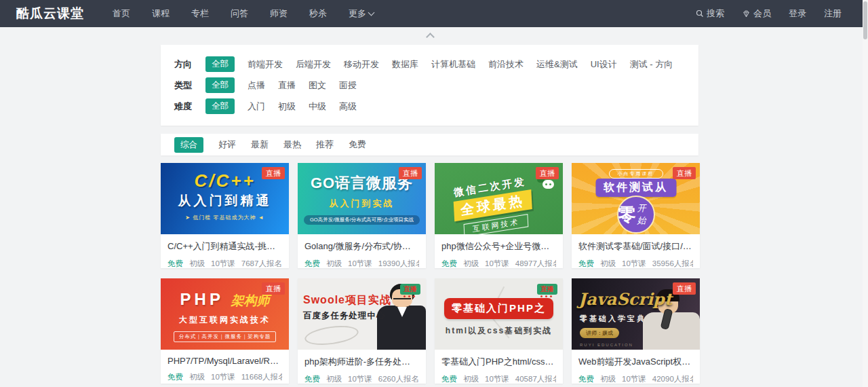 The image size is (868, 387). What do you see at coordinates (318, 14) in the screenshot?
I see `nav-item-flash-sale: 秒杀` at bounding box center [318, 14].